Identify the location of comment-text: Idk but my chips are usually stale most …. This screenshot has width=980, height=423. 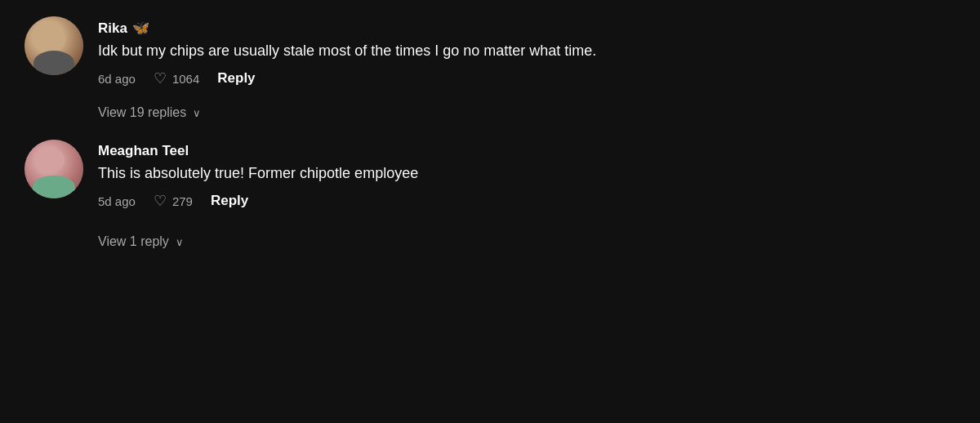
(490, 51).